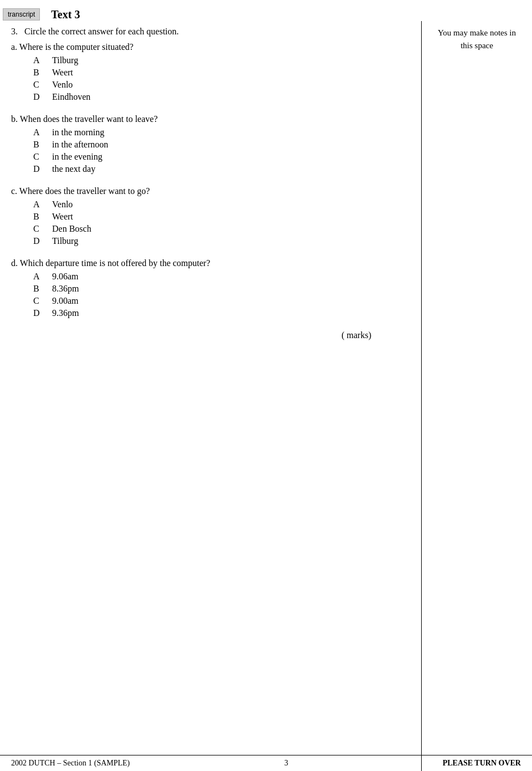  What do you see at coordinates (219, 217) in the screenshot?
I see `option-item-2-1: BWeert` at bounding box center [219, 217].